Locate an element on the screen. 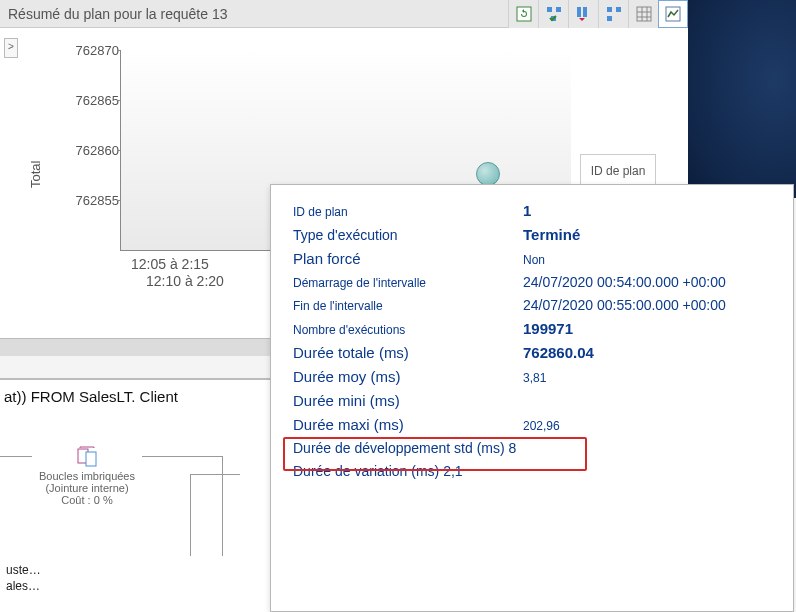 The height and width of the screenshot is (612, 796). tooltip-row: Démarrage de l'intervalle 24/07/2020 00:… is located at coordinates (532, 282).